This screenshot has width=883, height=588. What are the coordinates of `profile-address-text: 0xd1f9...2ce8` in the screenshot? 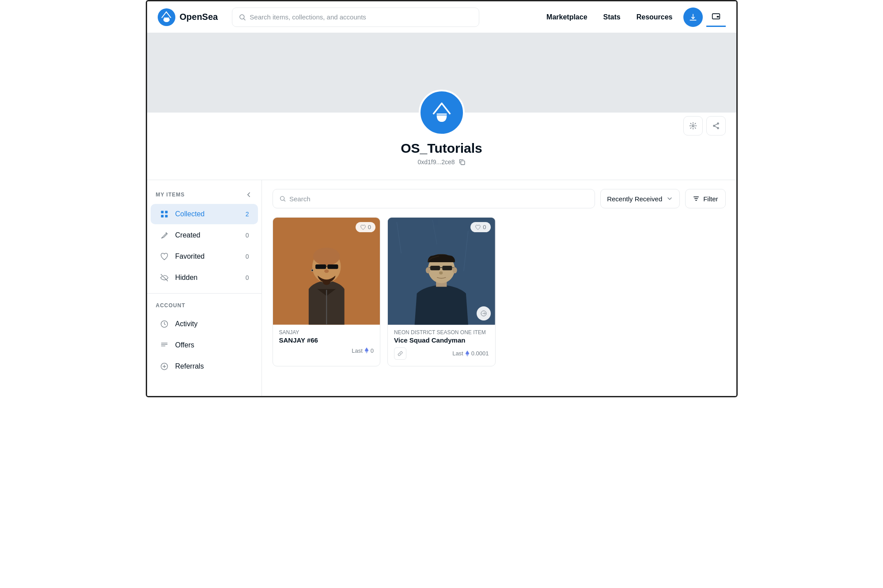 It's located at (436, 162).